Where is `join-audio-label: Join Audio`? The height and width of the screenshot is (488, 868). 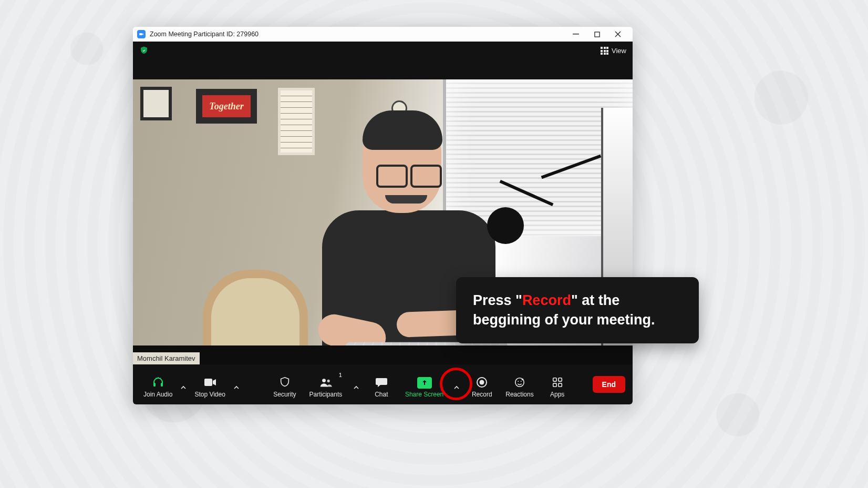 join-audio-label: Join Audio is located at coordinates (158, 394).